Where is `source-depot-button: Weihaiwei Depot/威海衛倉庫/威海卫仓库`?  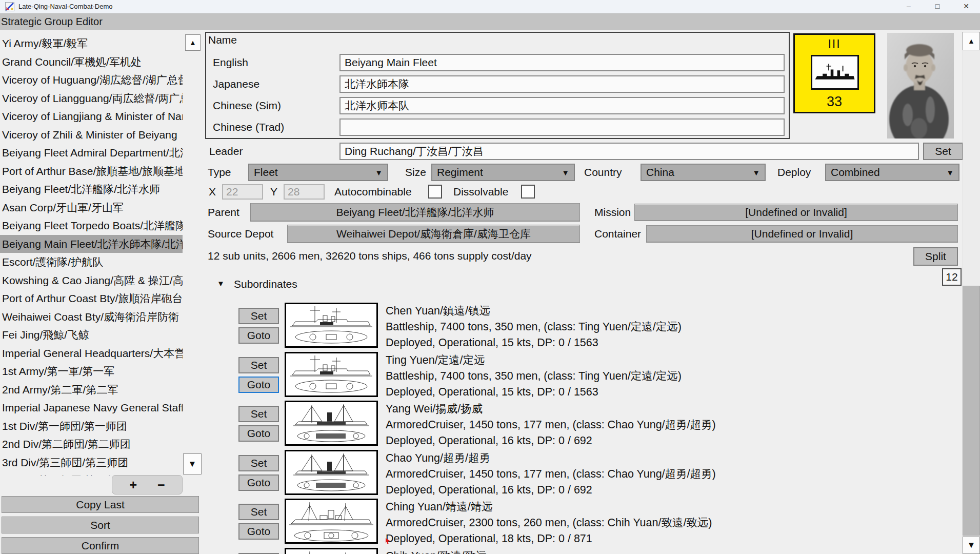 source-depot-button: Weihaiwei Depot/威海衛倉庫/威海卫仓库 is located at coordinates (434, 234).